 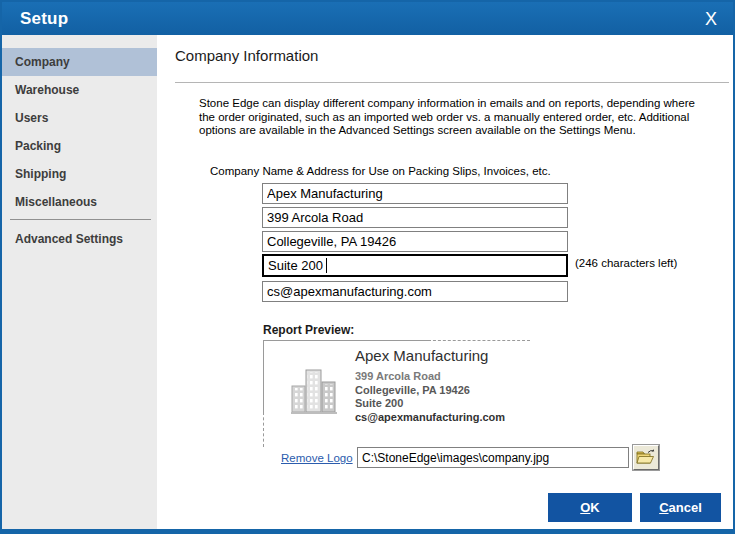 What do you see at coordinates (380, 171) in the screenshot?
I see `form-section-label: Company Name & Address for Use on Packin…` at bounding box center [380, 171].